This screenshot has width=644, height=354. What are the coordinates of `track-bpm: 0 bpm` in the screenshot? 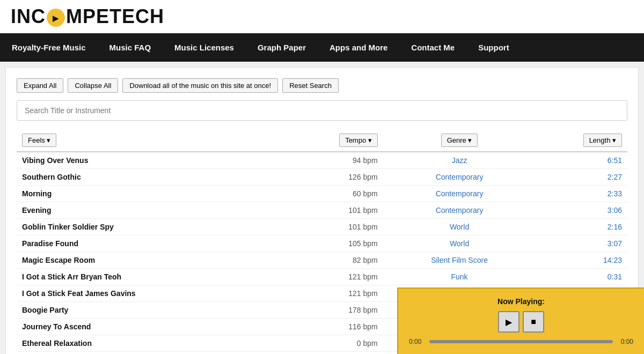 It's located at (337, 343).